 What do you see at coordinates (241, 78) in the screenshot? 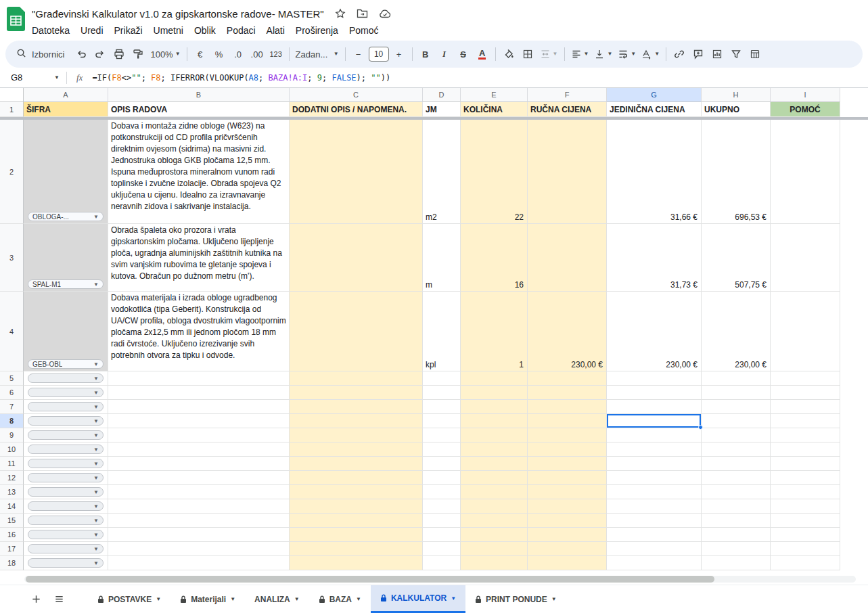
I see `formula-input: =IF(F8<>""; F8; IFERROR(VLOOKUP(A8; BAZA…` at bounding box center [241, 78].